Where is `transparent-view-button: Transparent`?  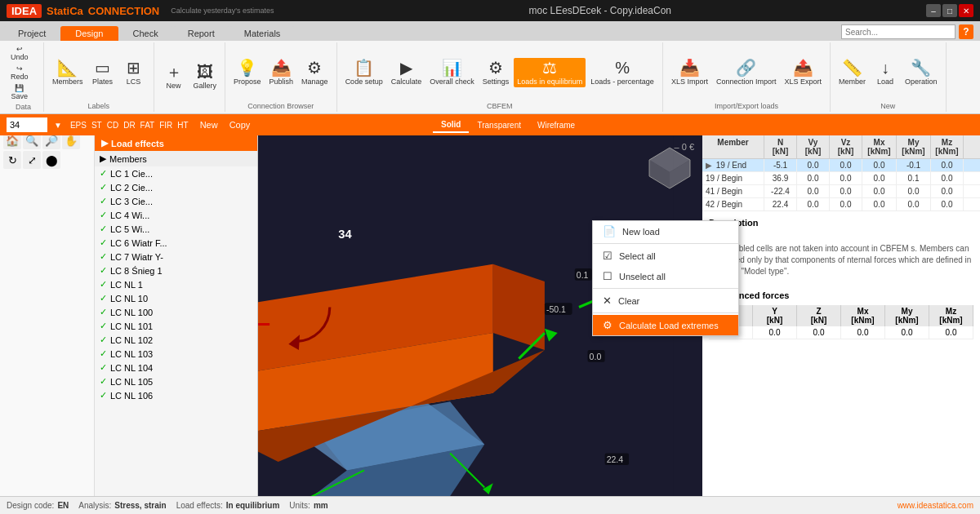 transparent-view-button: Transparent is located at coordinates (499, 126).